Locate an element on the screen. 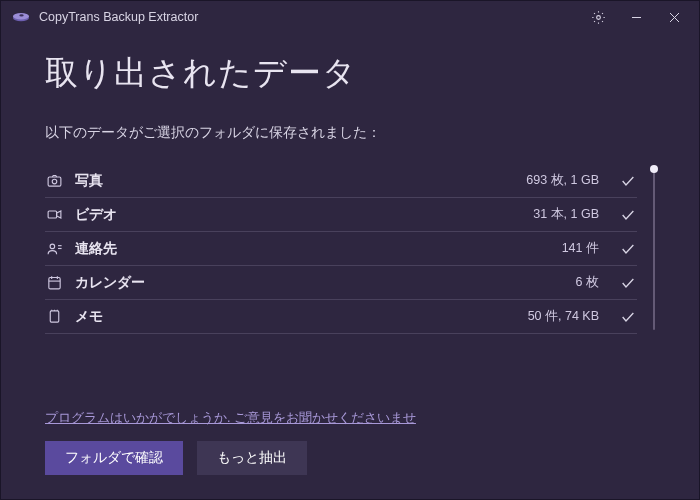  feedback-link: プログラムはいかがでしょうか. ご意見をお聞かせくださいませ is located at coordinates (230, 418).